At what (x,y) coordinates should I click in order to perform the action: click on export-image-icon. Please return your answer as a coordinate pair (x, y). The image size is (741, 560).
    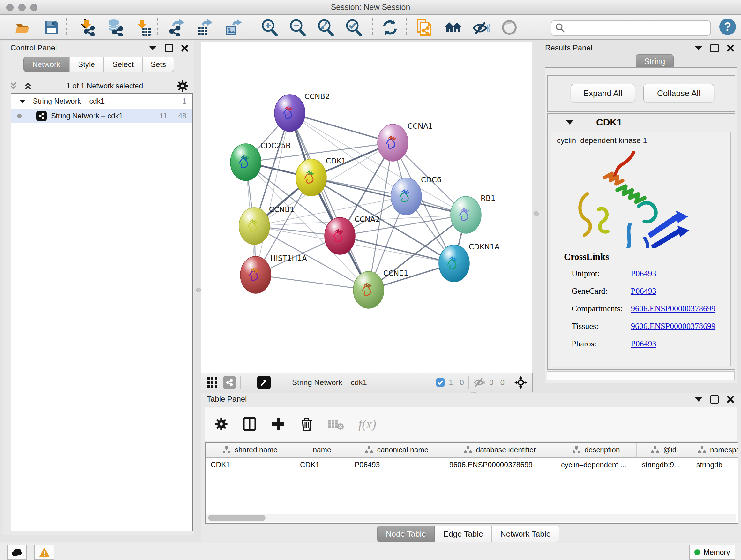
    Looking at the image, I should click on (233, 27).